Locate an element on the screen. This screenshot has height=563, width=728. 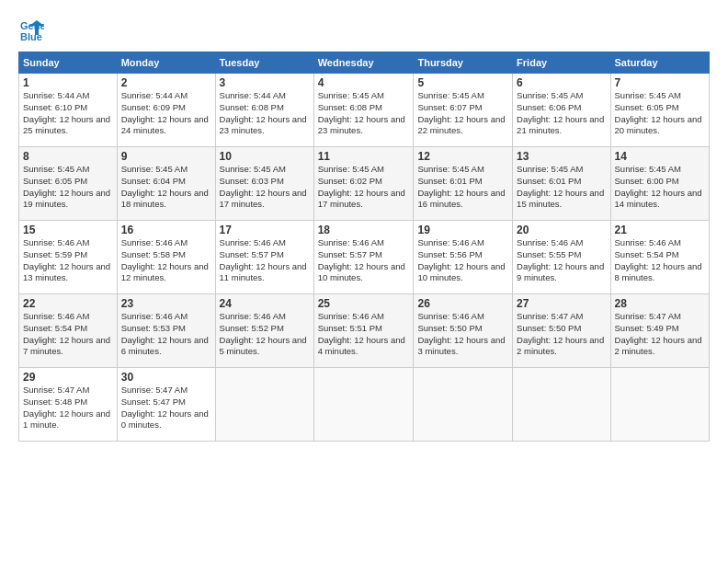
day-info: Sunrise: 5:45 AMSunset: 6:00 PMDaylight:… is located at coordinates (658, 186).